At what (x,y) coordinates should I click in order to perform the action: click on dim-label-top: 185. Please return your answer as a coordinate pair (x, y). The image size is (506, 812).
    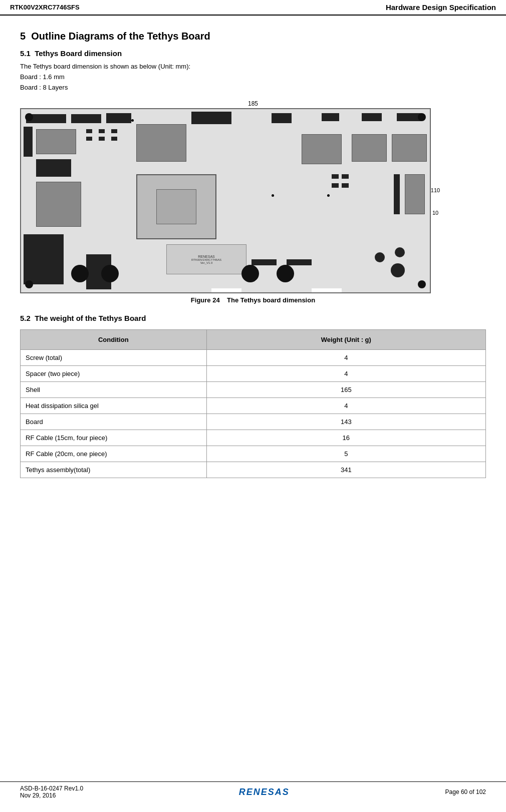
    Looking at the image, I should click on (253, 104).